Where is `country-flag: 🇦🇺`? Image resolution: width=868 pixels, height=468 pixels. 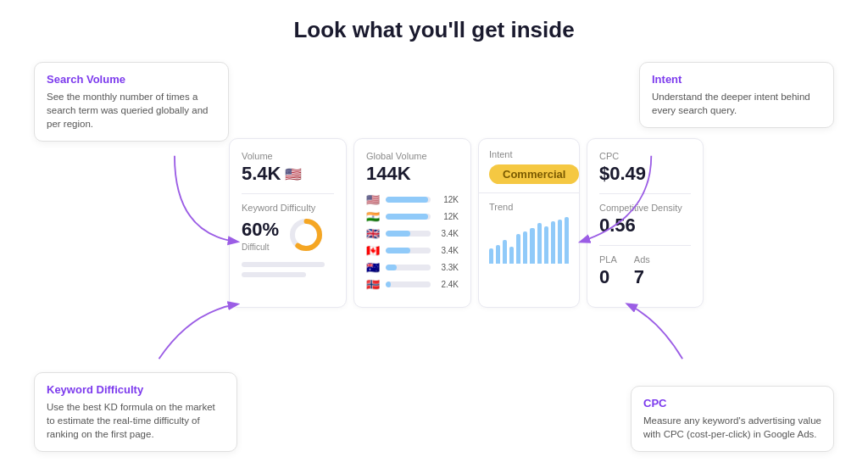
country-flag: 🇦🇺 is located at coordinates (374, 268).